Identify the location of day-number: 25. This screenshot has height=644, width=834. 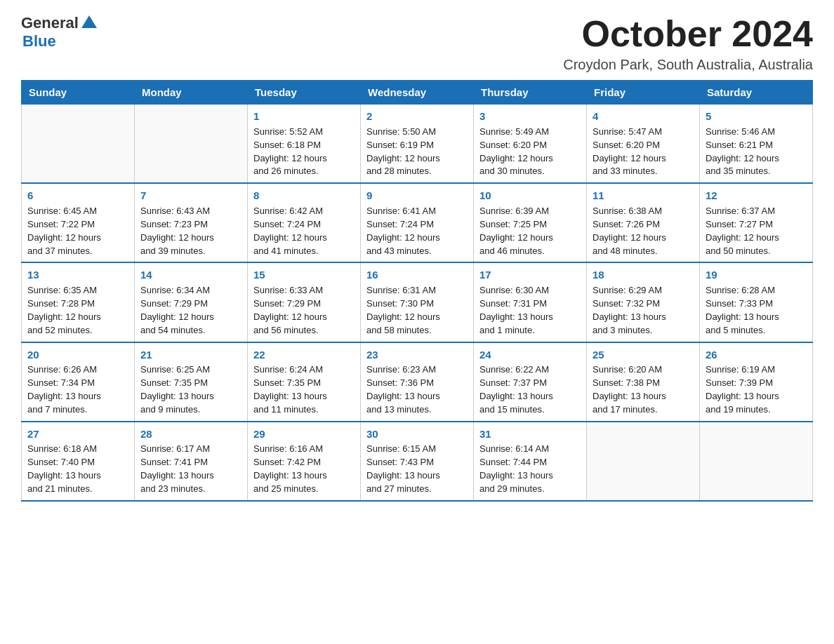
(643, 355).